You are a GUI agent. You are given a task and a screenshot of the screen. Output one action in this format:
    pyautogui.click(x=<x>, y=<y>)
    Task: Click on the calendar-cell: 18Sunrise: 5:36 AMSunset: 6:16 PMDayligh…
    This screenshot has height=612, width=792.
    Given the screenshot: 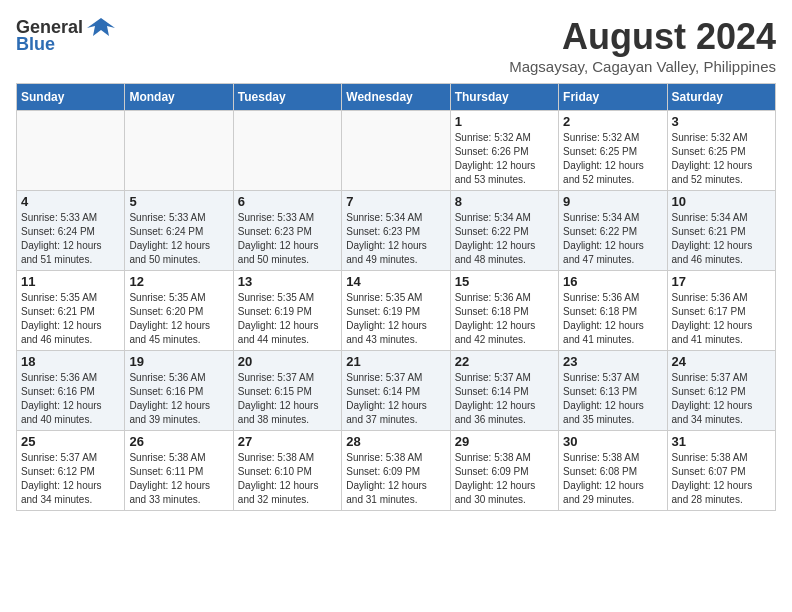 What is the action you would take?
    pyautogui.click(x=71, y=391)
    